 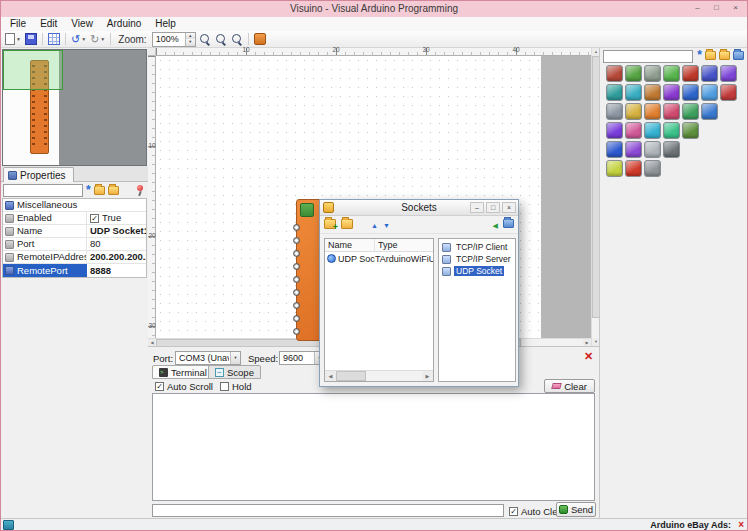 I want to click on enabled-checkbox, so click(x=94, y=218).